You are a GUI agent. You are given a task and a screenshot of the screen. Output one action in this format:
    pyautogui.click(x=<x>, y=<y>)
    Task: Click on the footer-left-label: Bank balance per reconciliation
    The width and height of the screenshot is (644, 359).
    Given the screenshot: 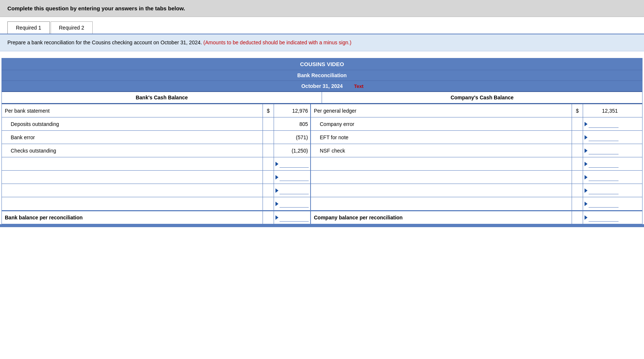 What is the action you would take?
    pyautogui.click(x=132, y=218)
    